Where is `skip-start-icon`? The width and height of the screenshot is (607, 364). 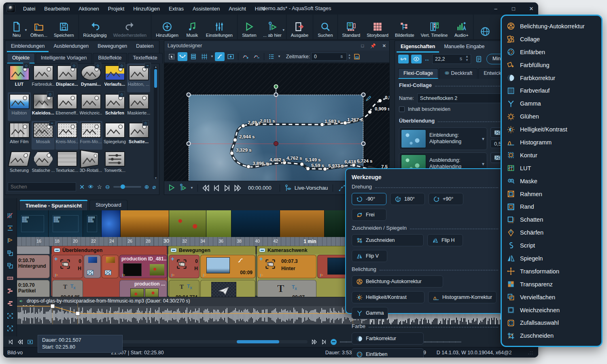 skip-start-icon is located at coordinates (206, 188).